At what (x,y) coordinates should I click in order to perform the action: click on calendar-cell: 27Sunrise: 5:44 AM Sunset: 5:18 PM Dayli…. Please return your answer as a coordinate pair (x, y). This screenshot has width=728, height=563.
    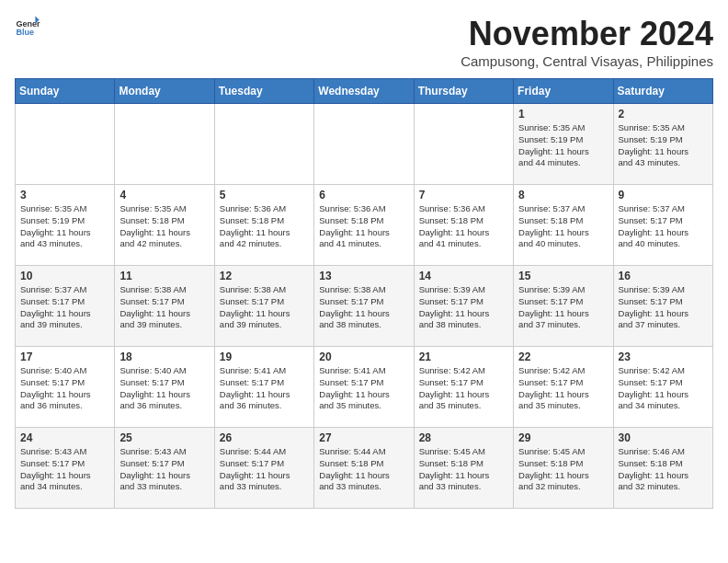
    Looking at the image, I should click on (364, 468).